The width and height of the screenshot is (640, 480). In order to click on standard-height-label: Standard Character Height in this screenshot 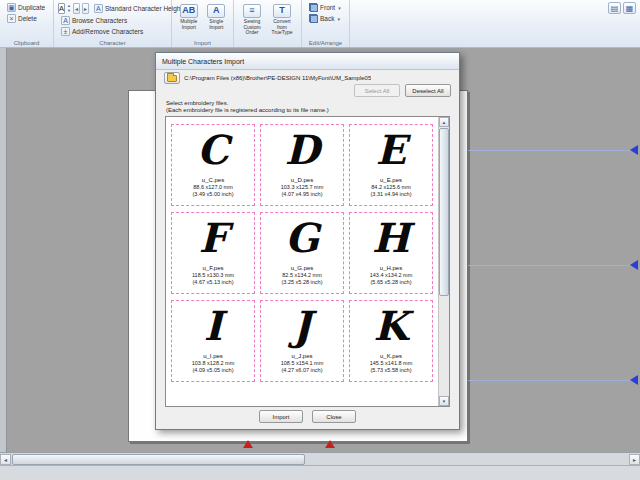, I will do `click(144, 8)`.